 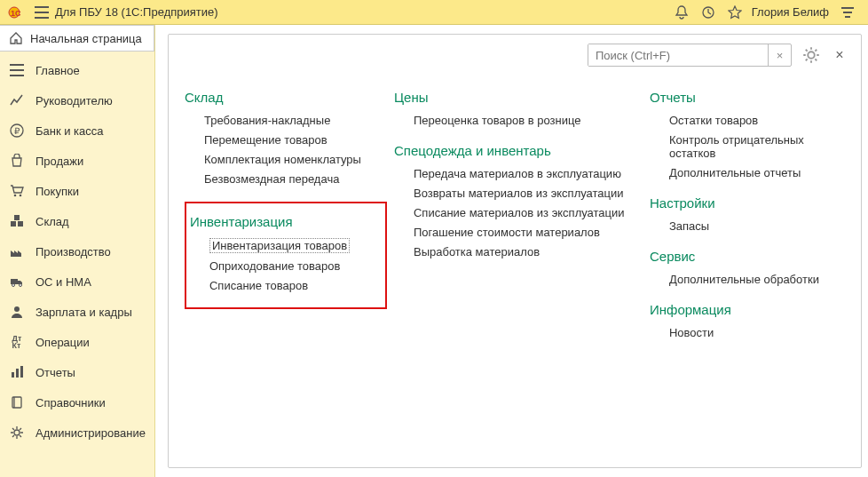 I want to click on bell-icon, so click(x=682, y=12).